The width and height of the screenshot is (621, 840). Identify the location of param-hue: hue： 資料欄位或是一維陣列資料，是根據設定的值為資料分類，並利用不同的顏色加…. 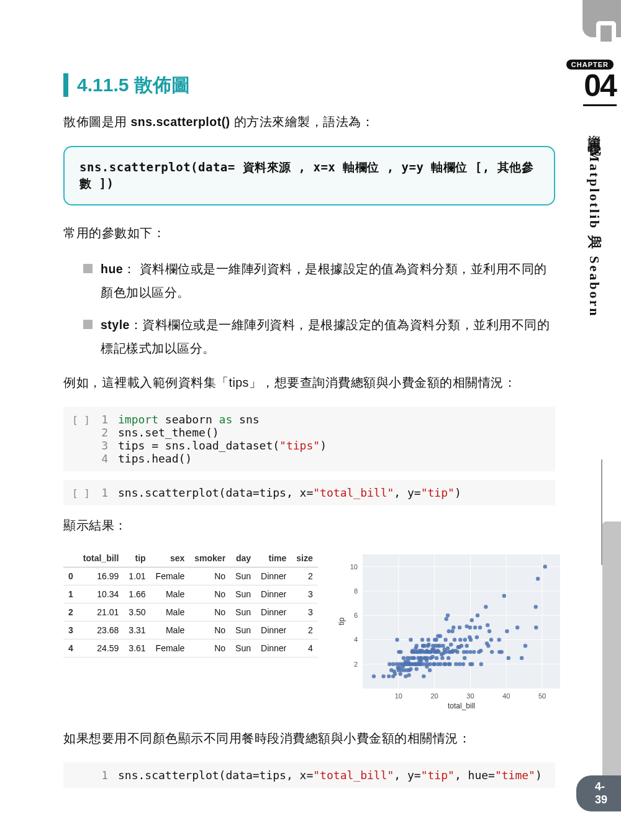
(319, 281).